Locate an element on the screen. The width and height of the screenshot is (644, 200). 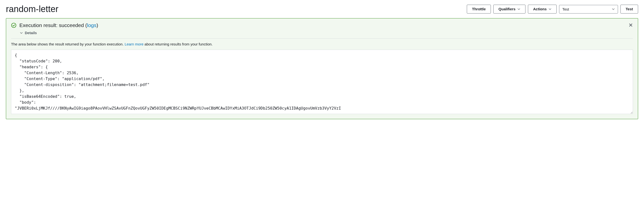
result-header: Execution result: succeeded (logs) is located at coordinates (322, 25).